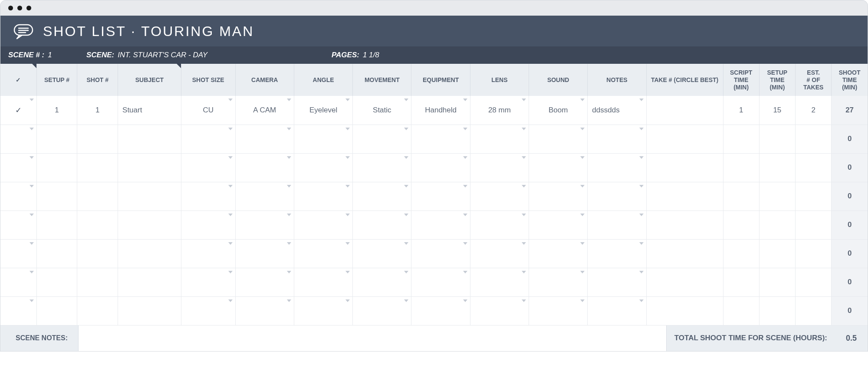 This screenshot has height=388, width=868. Describe the element at coordinates (372, 339) in the screenshot. I see `scene-notes-input` at that location.